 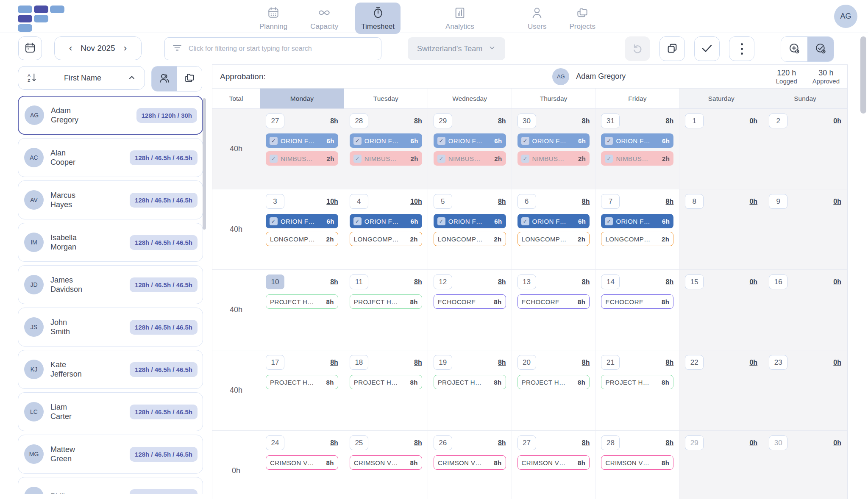 I want to click on day-cell: 248hCRIMSON V…8h, so click(x=302, y=465).